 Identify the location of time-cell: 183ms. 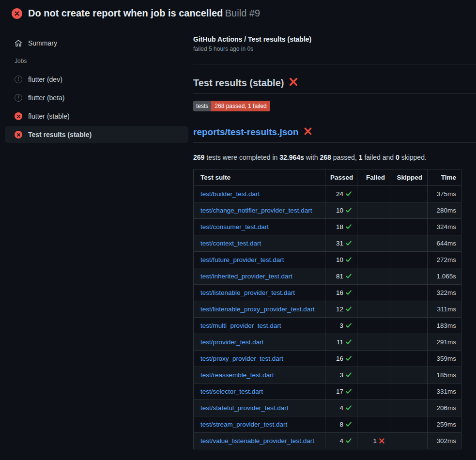
(445, 326).